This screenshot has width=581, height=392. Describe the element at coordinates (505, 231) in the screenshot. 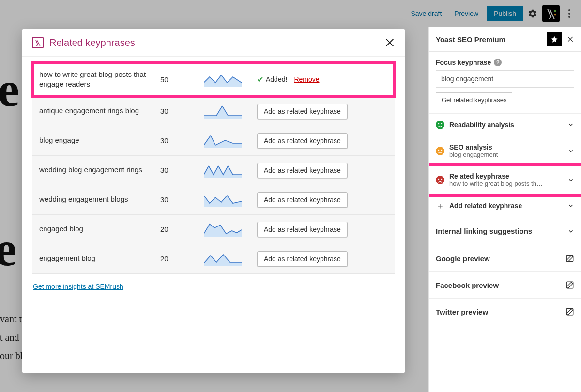

I see `internal-linking-toggle: Internal linking suggestions` at that location.